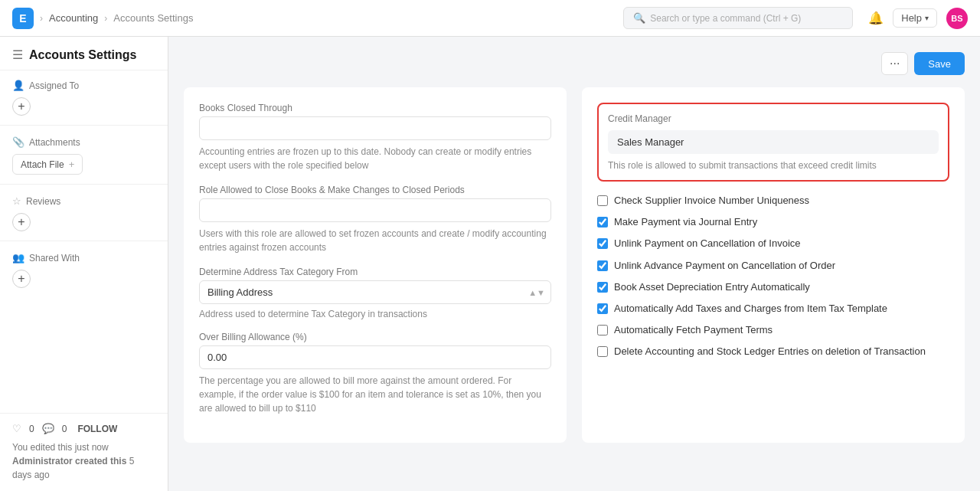  I want to click on checkbox-item: Check Supplier Invoice Number Uniqueness, so click(773, 201).